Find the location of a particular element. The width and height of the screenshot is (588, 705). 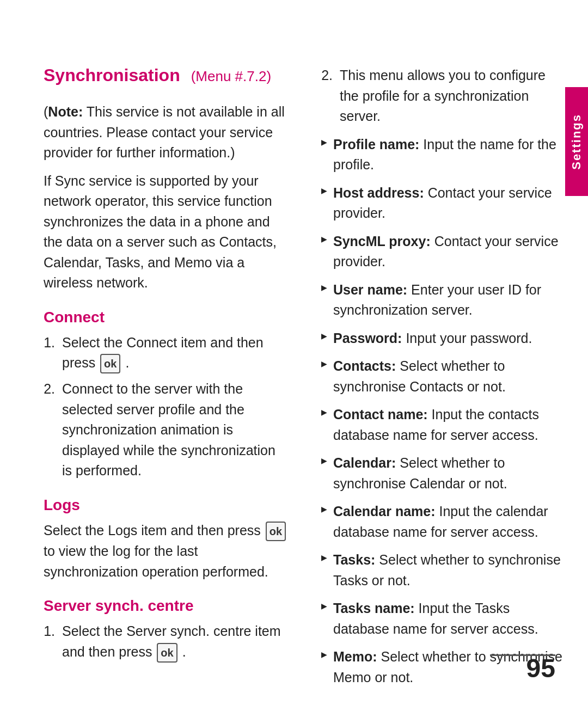

list-item: Select the Connect item and then press o… is located at coordinates (174, 353).